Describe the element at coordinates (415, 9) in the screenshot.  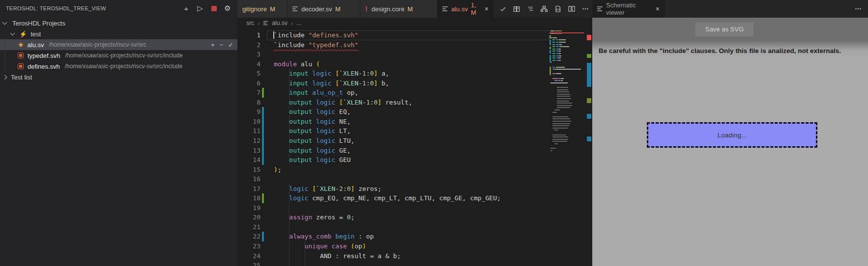
I see `editor-tabbar: gitignoreMdecoder.svM!design.coreMalu.sv…` at that location.